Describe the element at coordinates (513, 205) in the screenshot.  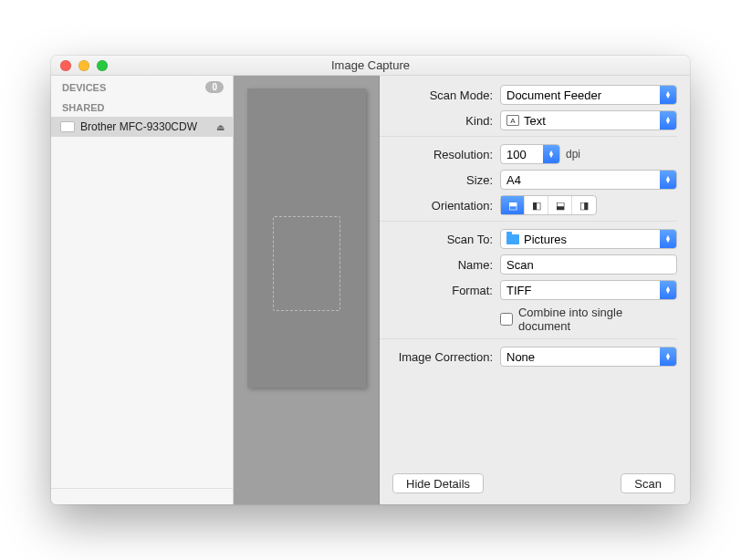
I see `orientation-portrait: ⬒` at that location.